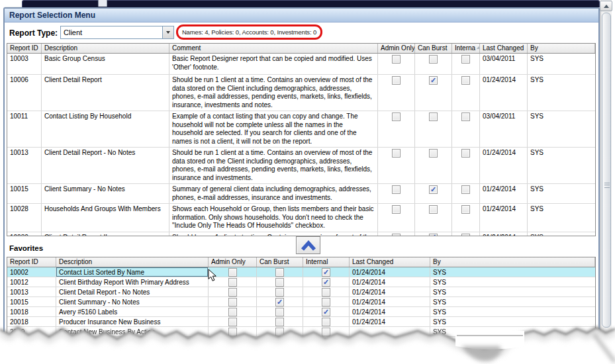  I want to click on scrollbar-up-button, so click(606, 6).